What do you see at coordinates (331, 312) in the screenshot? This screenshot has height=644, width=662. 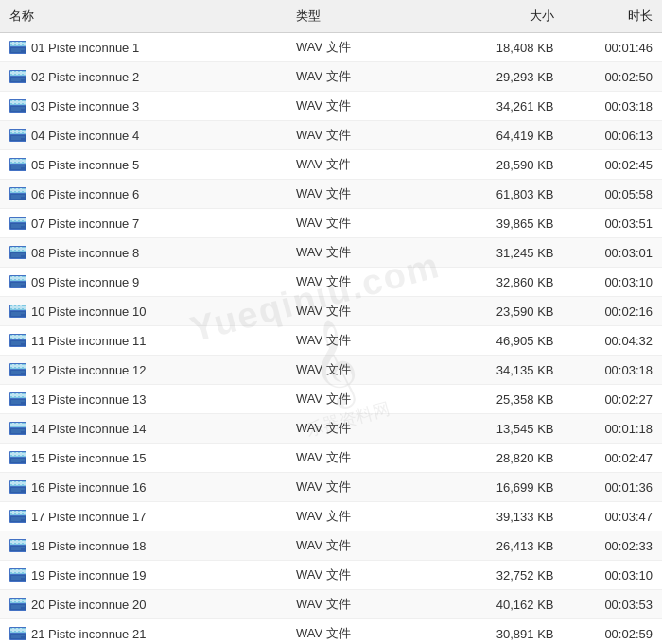 I see `table-row: 10 Piste inconnue 10 WAV 文件23,590 KB00:0…` at bounding box center [331, 312].